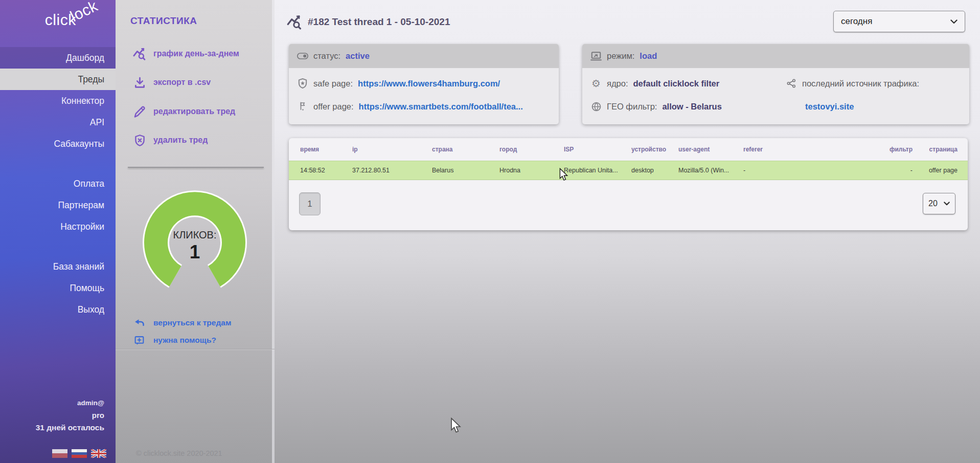 This screenshot has height=463, width=980. Describe the element at coordinates (310, 204) in the screenshot. I see `page-button-1: 1` at that location.